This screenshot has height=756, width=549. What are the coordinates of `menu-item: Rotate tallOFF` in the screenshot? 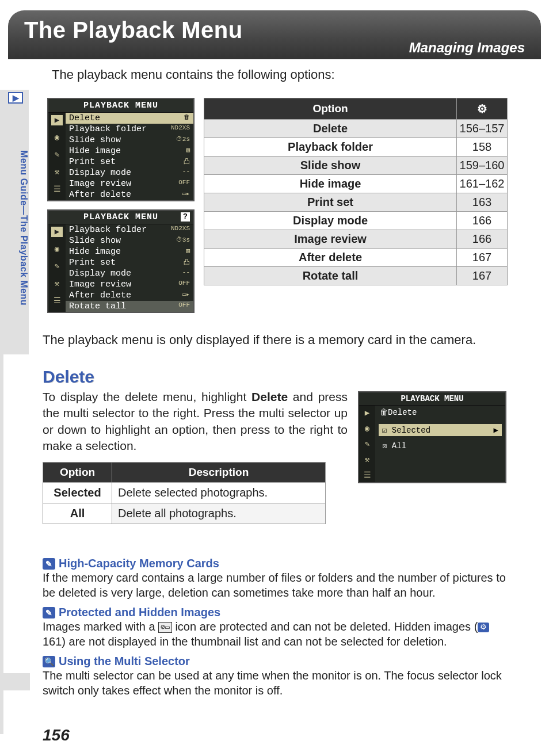 It's located at (129, 306).